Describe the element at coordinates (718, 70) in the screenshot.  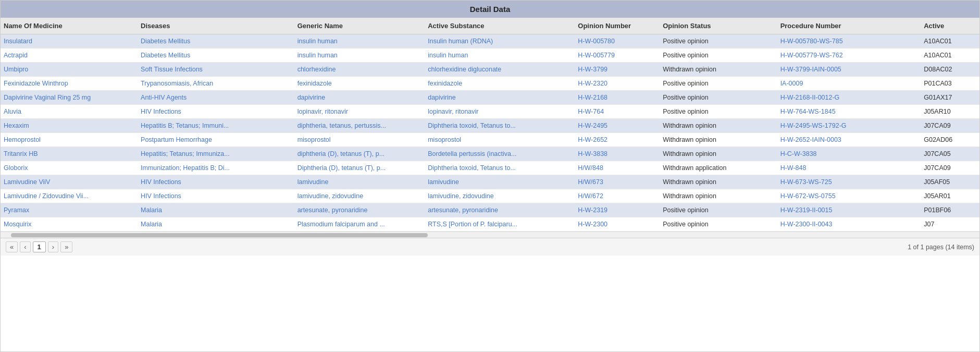
I see `cell-opinion_status: Withdrawn opinion` at that location.